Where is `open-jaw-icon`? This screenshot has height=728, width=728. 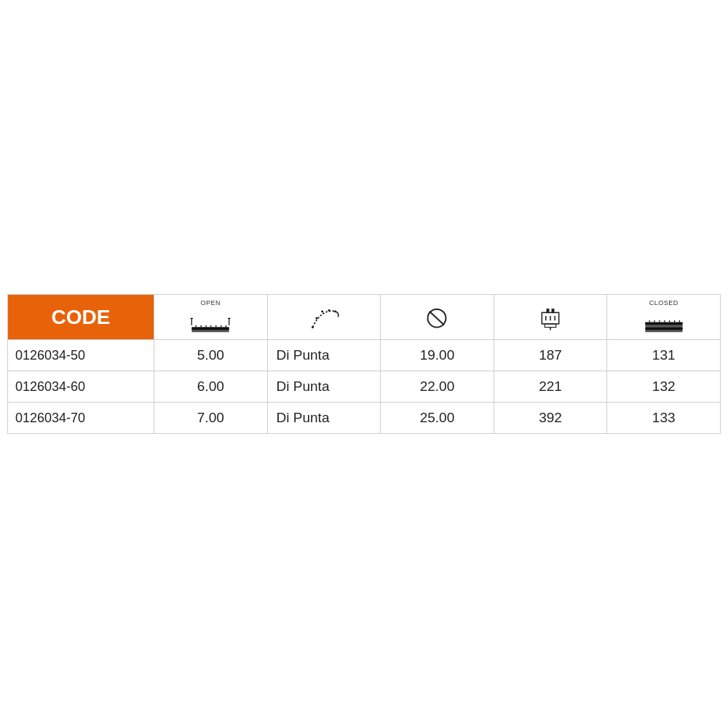
open-jaw-icon is located at coordinates (210, 322).